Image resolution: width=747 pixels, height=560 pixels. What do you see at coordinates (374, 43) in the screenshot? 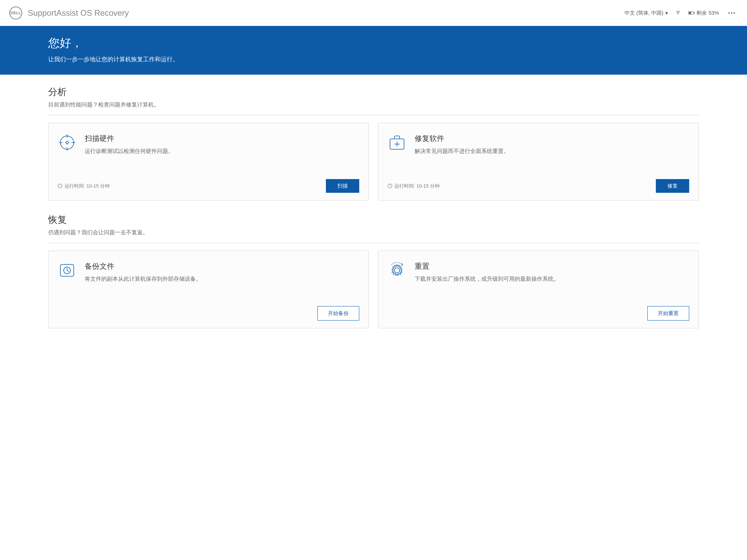
I see `banner-greeting: 您好，` at bounding box center [374, 43].